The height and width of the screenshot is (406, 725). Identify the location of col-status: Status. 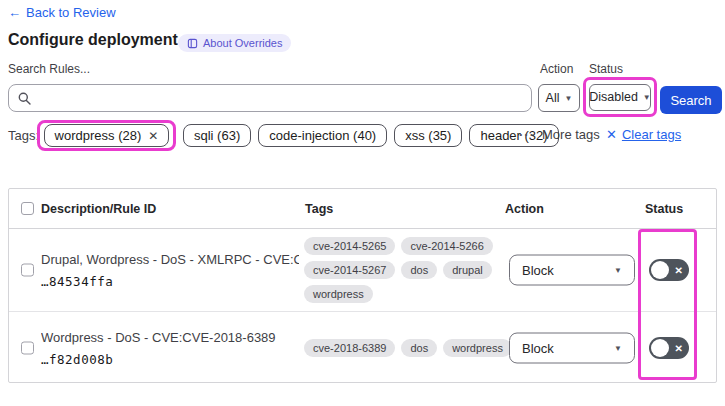
(664, 209).